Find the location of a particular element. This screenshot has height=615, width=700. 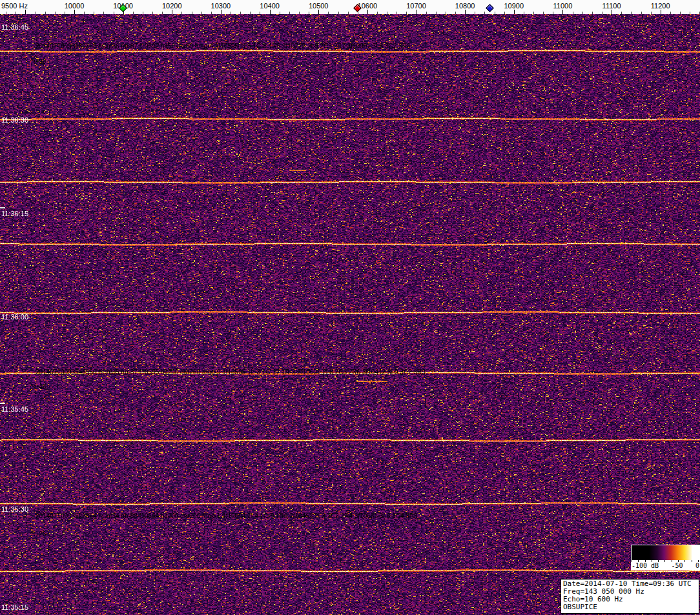

ruler-freq-label: 10700 is located at coordinates (416, 6).